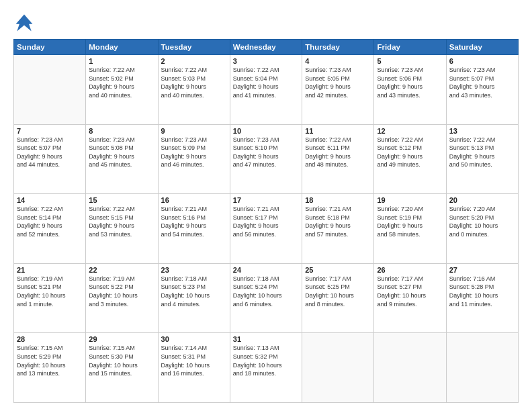 Image resolution: width=532 pixels, height=411 pixels. I want to click on calendar-cell: 5Sunrise: 7:23 AM Sunset: 5:06 PM Daylig…, so click(410, 90).